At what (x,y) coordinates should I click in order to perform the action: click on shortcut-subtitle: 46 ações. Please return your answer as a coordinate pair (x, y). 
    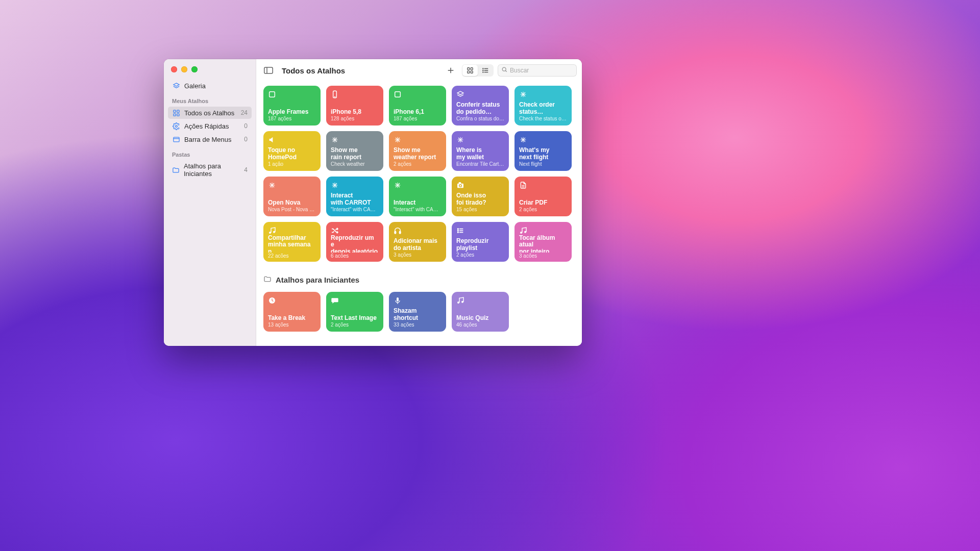
    Looking at the image, I should click on (480, 324).